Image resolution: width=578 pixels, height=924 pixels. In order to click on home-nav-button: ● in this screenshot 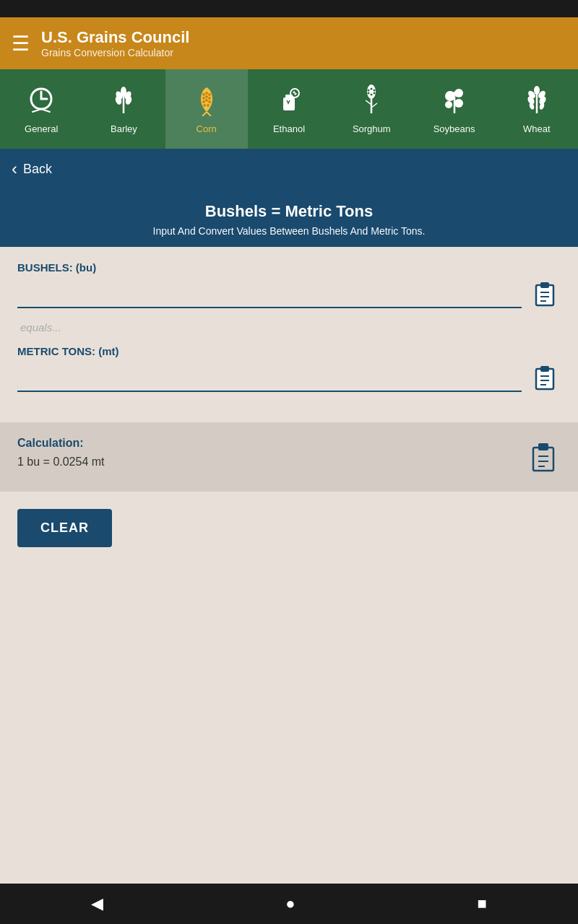, I will do `click(290, 904)`.